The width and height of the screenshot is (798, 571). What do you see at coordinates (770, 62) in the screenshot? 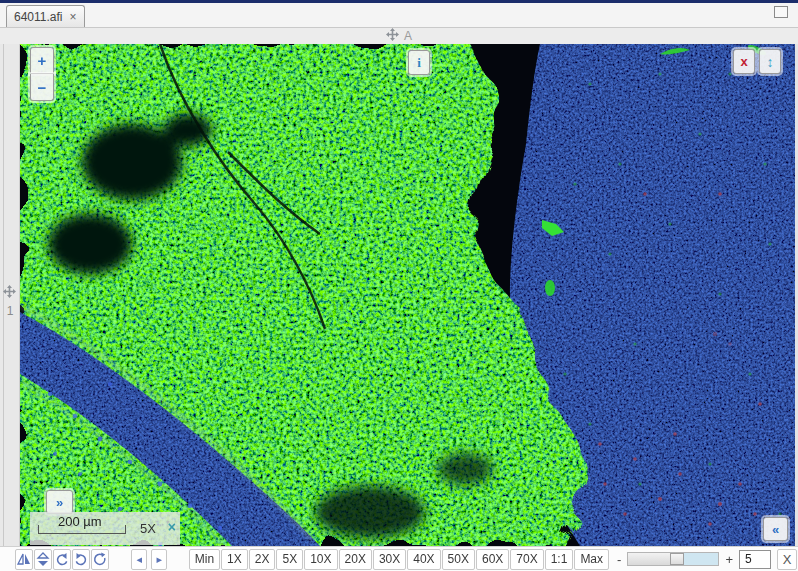
I see `fit-height-button: ↕` at bounding box center [770, 62].